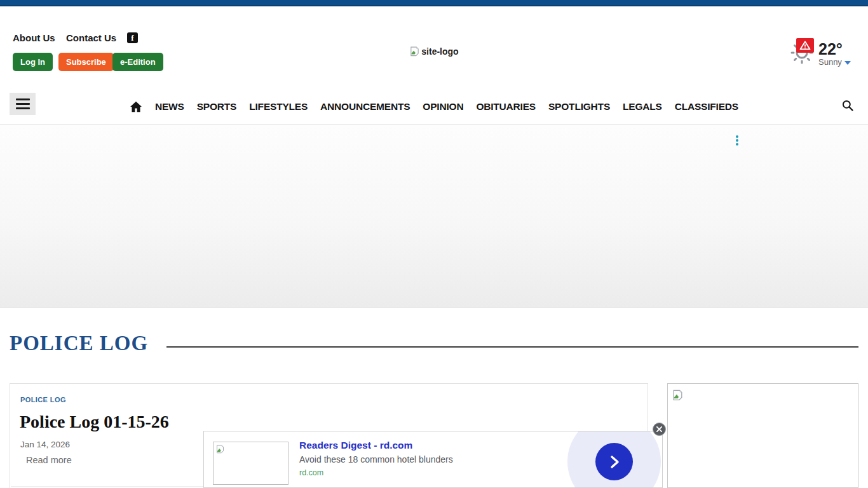  Describe the element at coordinates (642, 107) in the screenshot. I see `nav-item-legals: LEGALS` at that location.